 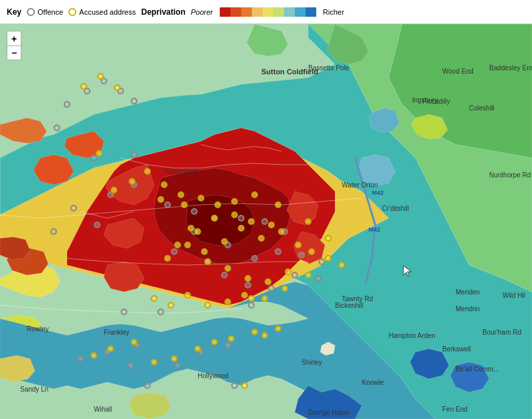 What do you see at coordinates (45, 12) in the screenshot?
I see `legend-offence: Offence` at bounding box center [45, 12].